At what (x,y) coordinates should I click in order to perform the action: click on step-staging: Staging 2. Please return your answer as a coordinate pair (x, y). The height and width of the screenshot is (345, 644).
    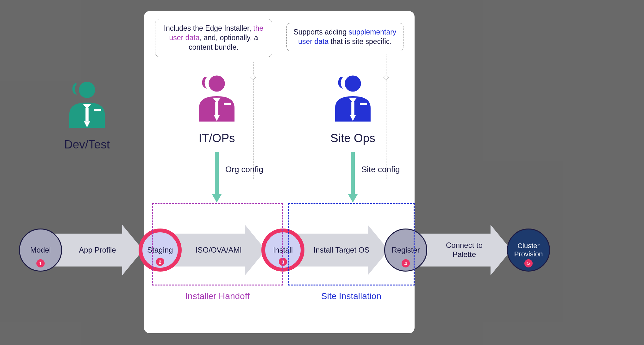
    Looking at the image, I should click on (160, 250).